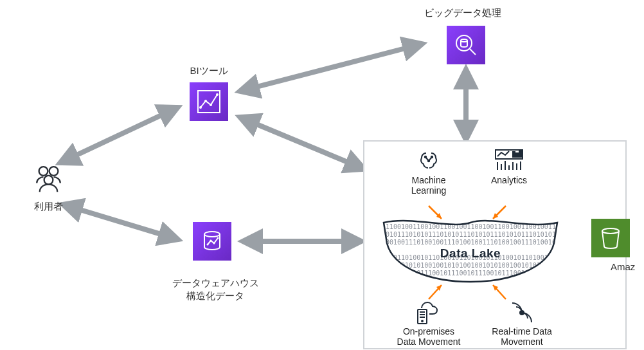  Describe the element at coordinates (473, 242) in the screenshot. I see `svg-text:001001110100100111010010011101: 0010011101001001110100100111010010011101…` at that location.